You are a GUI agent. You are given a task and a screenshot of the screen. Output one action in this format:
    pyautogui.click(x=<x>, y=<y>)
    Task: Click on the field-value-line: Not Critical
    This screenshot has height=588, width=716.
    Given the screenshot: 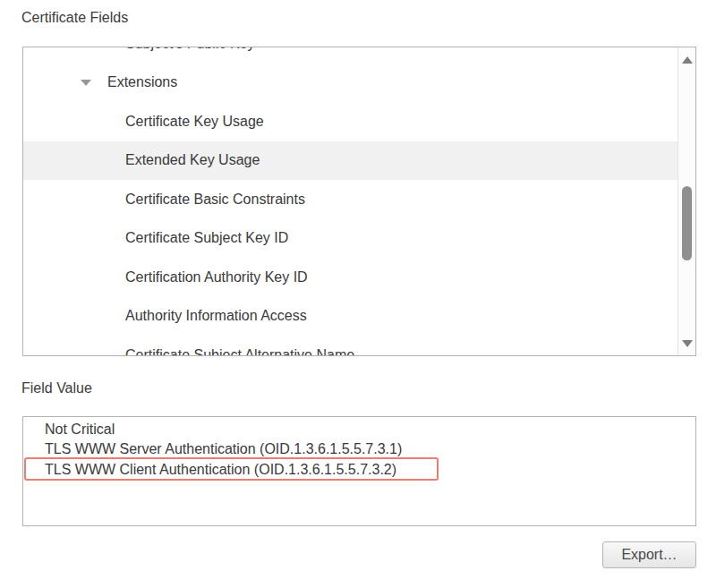 What is the action you would take?
    pyautogui.click(x=371, y=430)
    